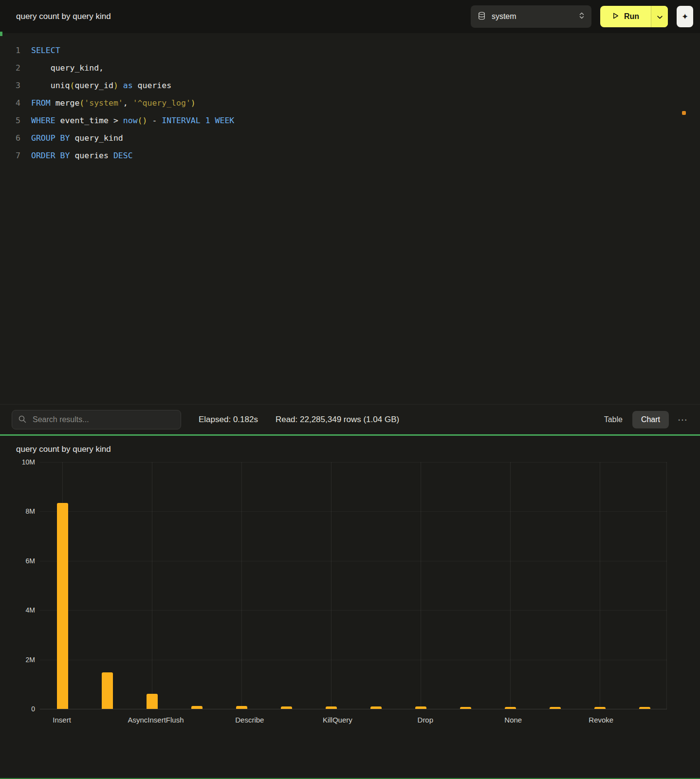  What do you see at coordinates (350, 156) in the screenshot?
I see `code-line: 7ORDER BY queries DESC` at bounding box center [350, 156].